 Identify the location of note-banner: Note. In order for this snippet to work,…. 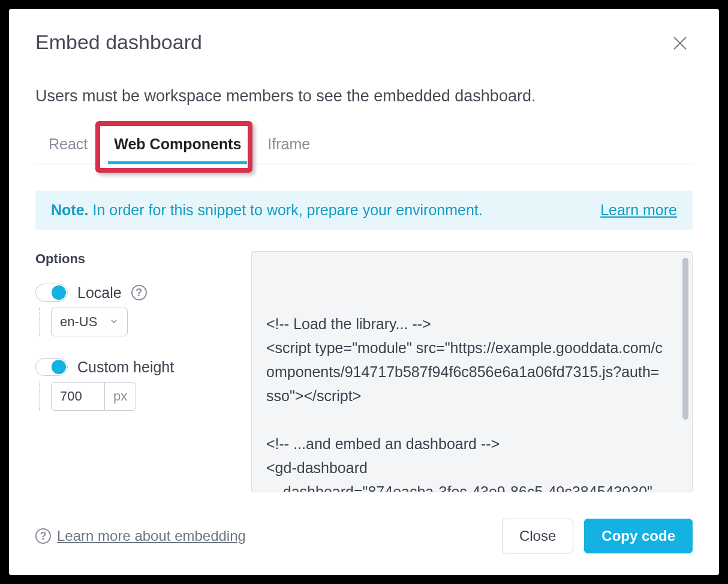
(364, 210).